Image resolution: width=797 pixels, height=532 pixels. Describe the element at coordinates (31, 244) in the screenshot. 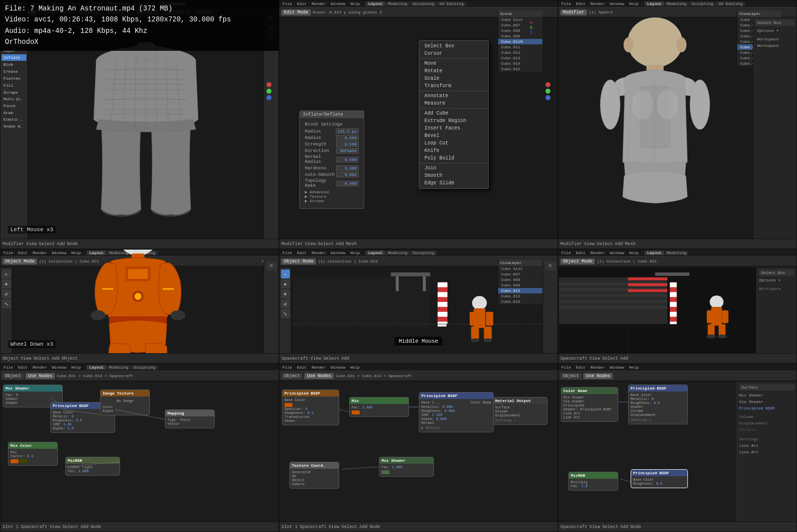

I see `footer-view: View` at that location.